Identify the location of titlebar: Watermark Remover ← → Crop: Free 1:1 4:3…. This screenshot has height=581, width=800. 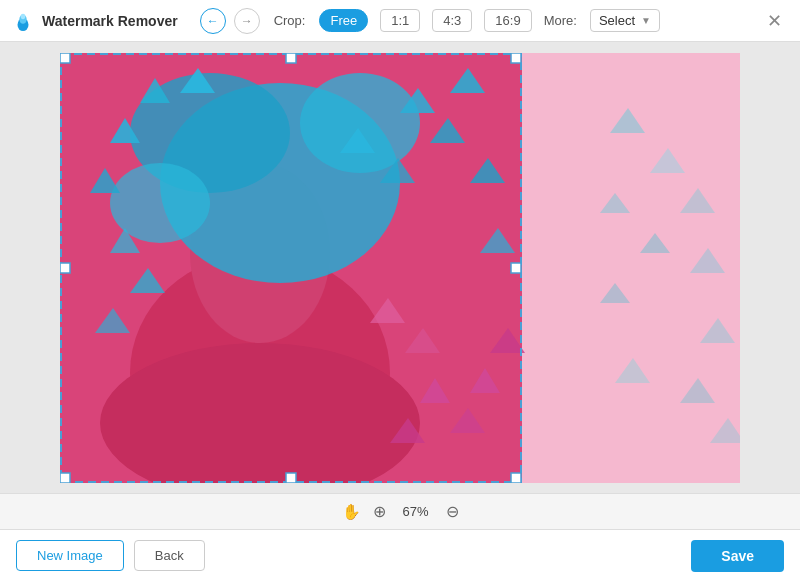
(400, 21).